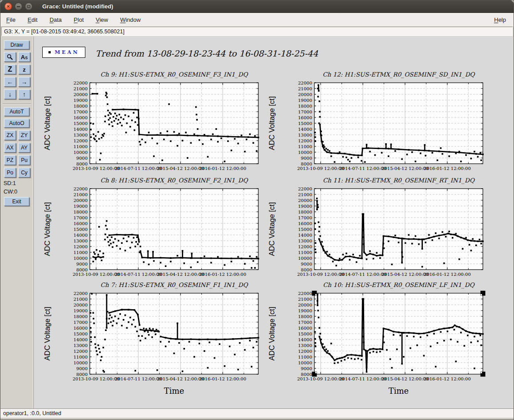 Image resolution: width=514 pixels, height=420 pixels. Describe the element at coordinates (257, 20) in the screenshot. I see `menubar: FileEditDataPlotViewWindow Help` at that location.